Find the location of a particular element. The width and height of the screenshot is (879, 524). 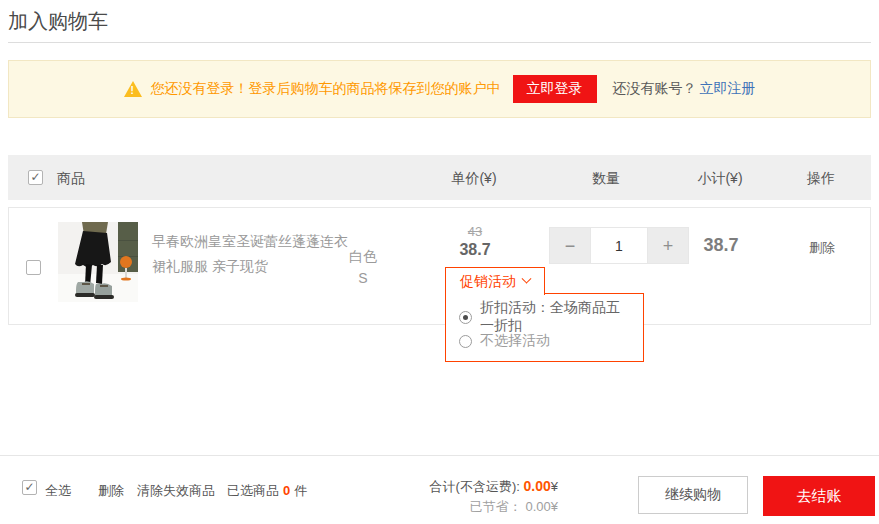

column-header-quantity: 数量 is located at coordinates (606, 179).